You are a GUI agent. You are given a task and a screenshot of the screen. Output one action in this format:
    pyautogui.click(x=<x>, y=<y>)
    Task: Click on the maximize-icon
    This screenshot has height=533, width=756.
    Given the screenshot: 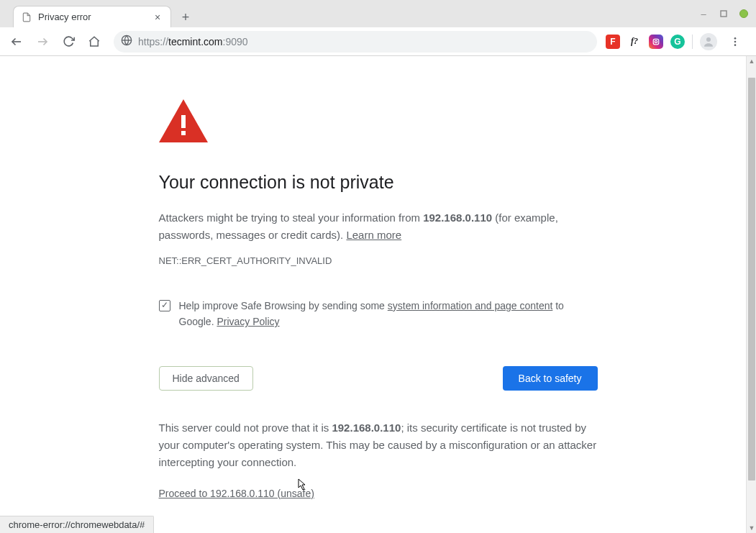 What is the action you would take?
    pyautogui.click(x=724, y=14)
    